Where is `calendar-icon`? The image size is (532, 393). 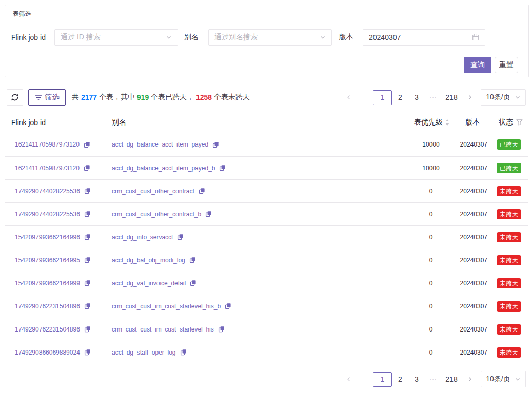 calendar-icon is located at coordinates (476, 37).